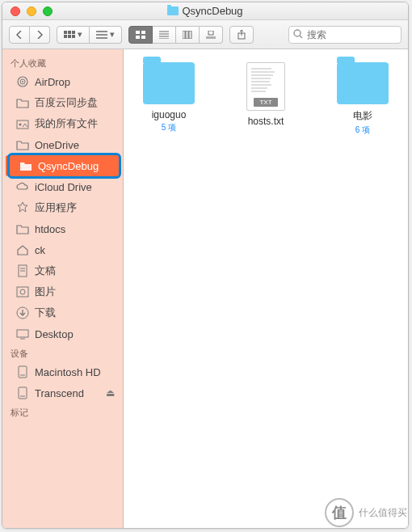 The image size is (412, 532). Describe the element at coordinates (63, 229) in the screenshot. I see `sidebar-item: htdocs` at that location.